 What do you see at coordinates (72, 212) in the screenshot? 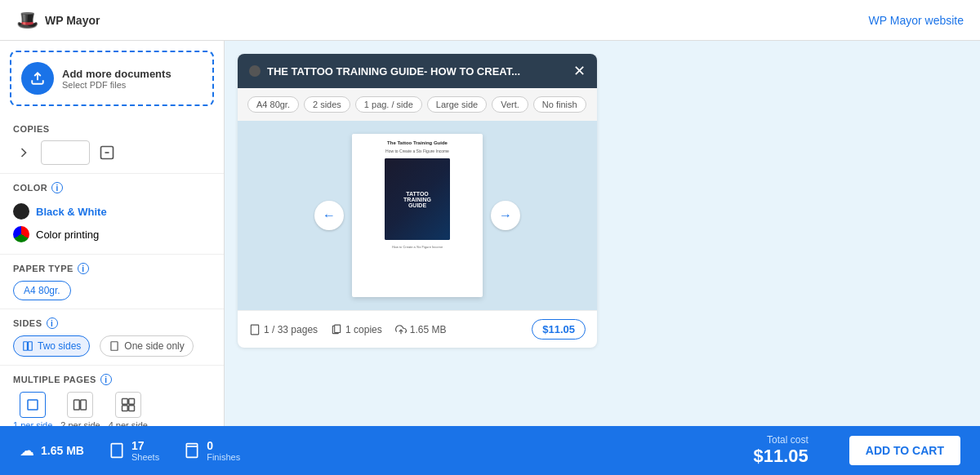
I see `bw-label: Black & White` at bounding box center [72, 212].